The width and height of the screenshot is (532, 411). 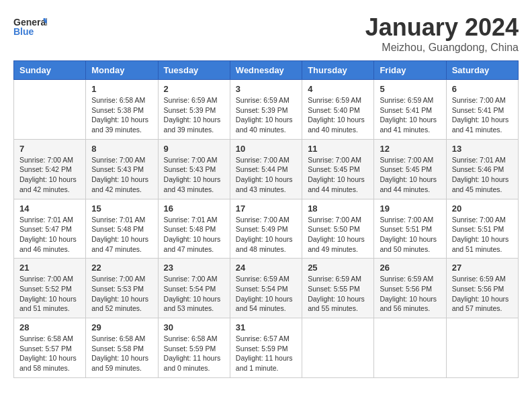 I want to click on col-saturday: Saturday, so click(x=482, y=71).